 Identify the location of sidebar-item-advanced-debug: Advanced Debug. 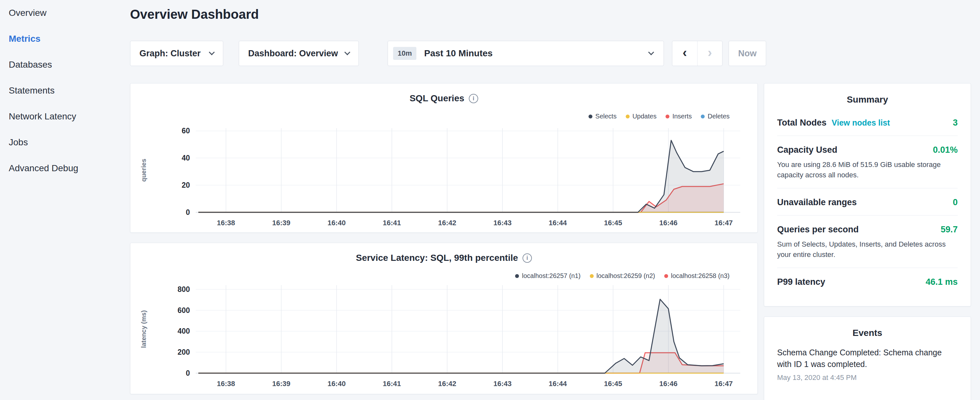
(65, 168).